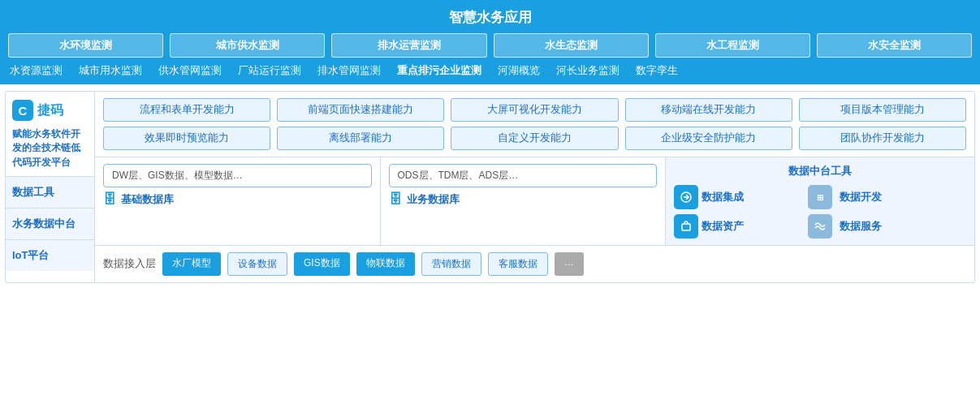 The image size is (980, 417). Describe the element at coordinates (50, 224) in the screenshot. I see `sidebar-item-water-data: 水务数据中台` at that location.